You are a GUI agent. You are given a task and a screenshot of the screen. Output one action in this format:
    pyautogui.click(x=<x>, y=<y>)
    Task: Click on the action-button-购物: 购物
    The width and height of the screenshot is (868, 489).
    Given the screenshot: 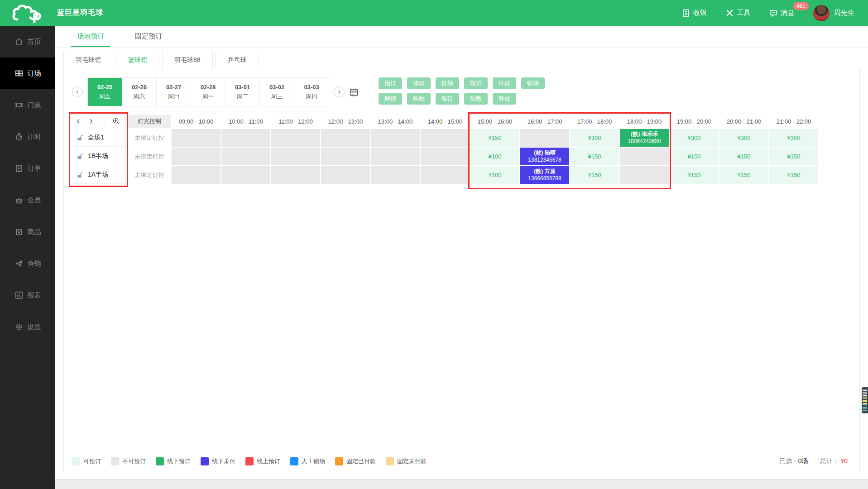 What is the action you would take?
    pyautogui.click(x=419, y=99)
    